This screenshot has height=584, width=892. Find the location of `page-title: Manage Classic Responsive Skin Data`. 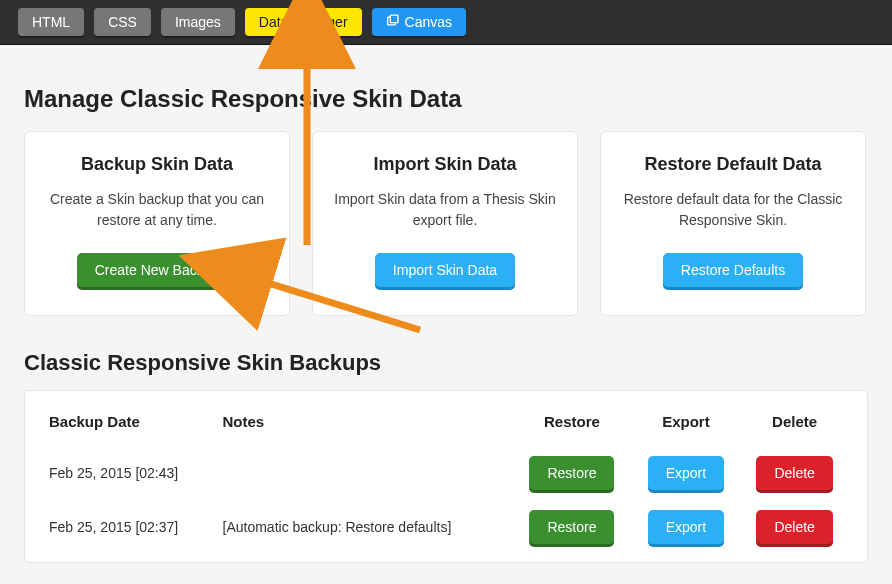

page-title: Manage Classic Responsive Skin Data is located at coordinates (446, 99).